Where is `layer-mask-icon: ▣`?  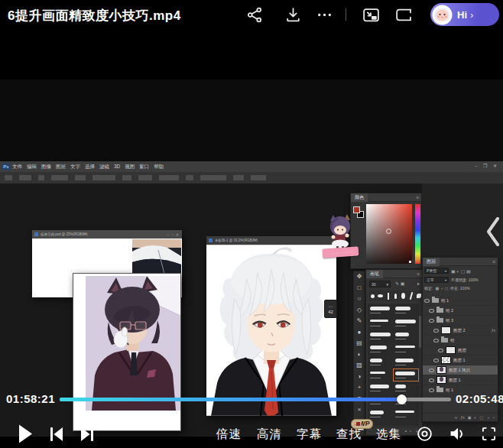 layer-mask-icon: ▣ is located at coordinates (469, 417).